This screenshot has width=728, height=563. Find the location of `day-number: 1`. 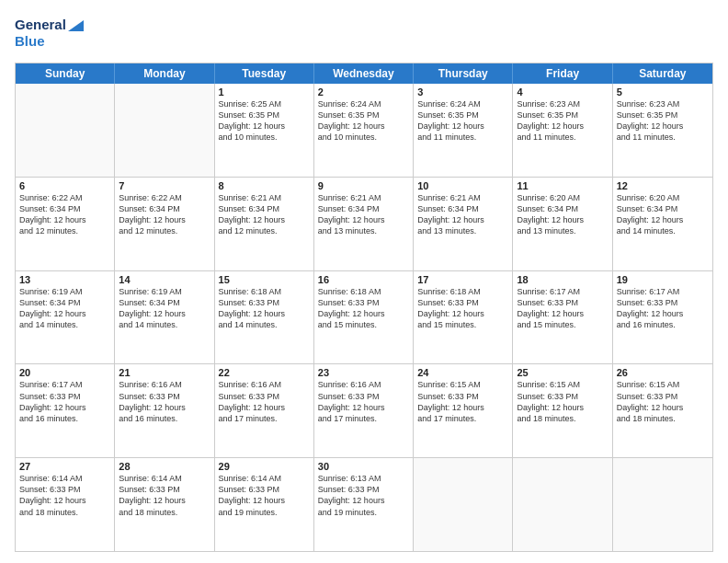

day-number: 1 is located at coordinates (265, 92).